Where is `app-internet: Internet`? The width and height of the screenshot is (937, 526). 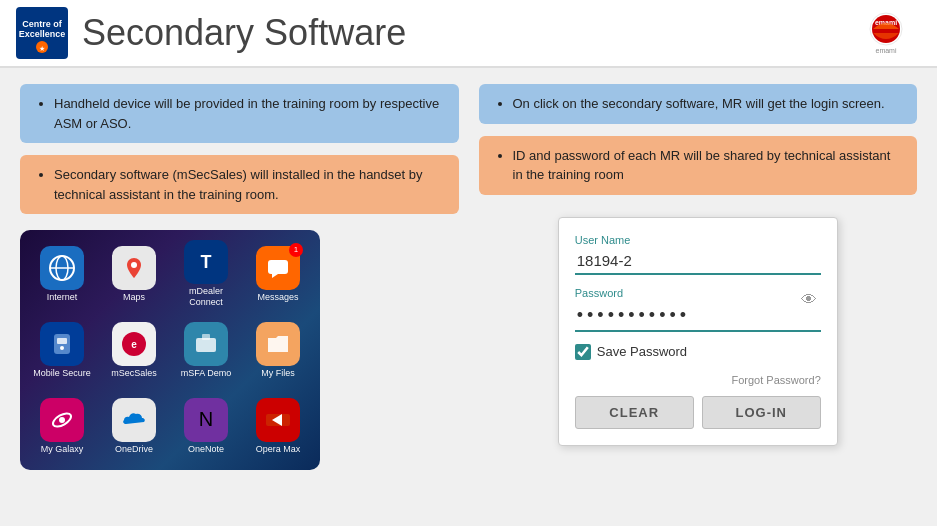
app-internet: Internet is located at coordinates (62, 274).